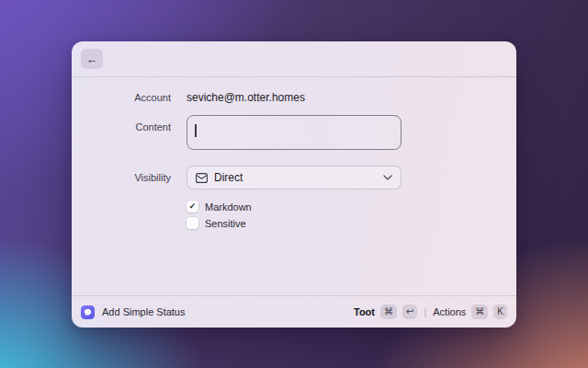  What do you see at coordinates (202, 178) in the screenshot?
I see `envelope-icon` at bounding box center [202, 178].